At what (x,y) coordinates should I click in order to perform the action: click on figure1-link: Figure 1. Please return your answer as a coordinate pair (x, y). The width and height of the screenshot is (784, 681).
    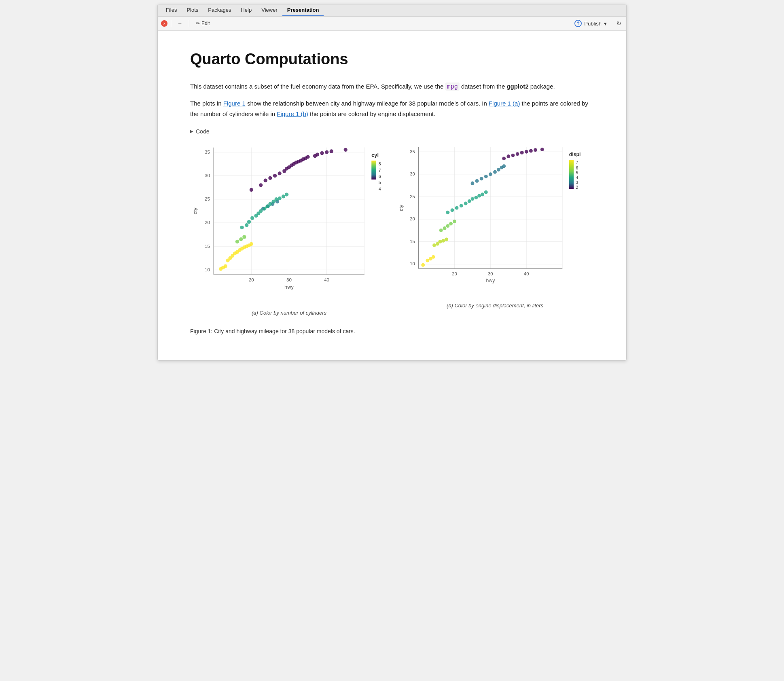
    Looking at the image, I should click on (235, 104).